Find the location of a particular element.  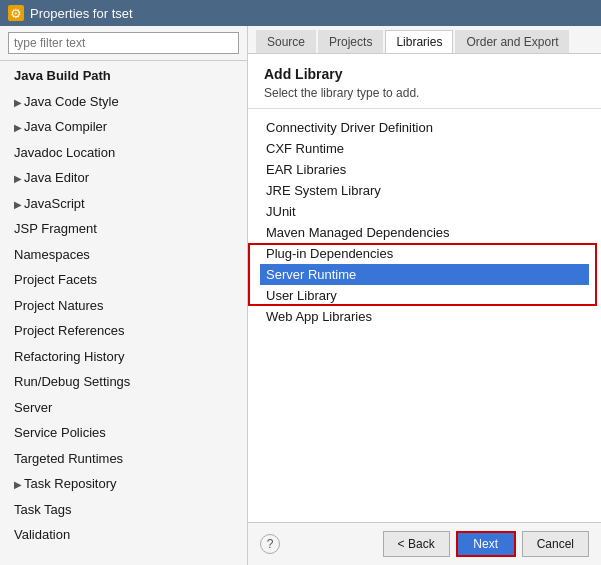

back-button: < Back is located at coordinates (416, 544).